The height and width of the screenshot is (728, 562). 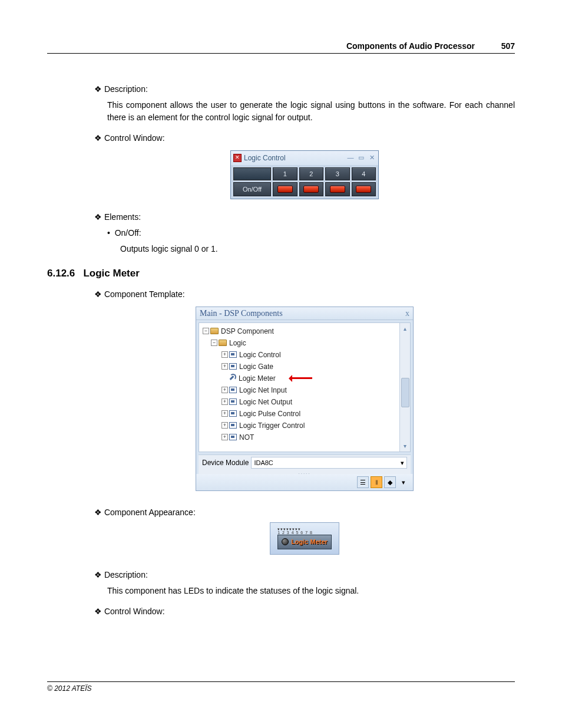 I want to click on bullet-appearance: ❖ Component Appearance:, so click(x=305, y=513).